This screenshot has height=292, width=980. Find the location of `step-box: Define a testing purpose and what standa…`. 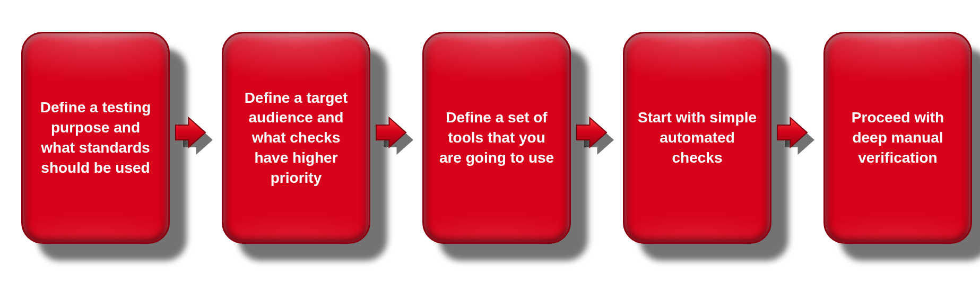

step-box: Define a testing purpose and what standa… is located at coordinates (96, 138).